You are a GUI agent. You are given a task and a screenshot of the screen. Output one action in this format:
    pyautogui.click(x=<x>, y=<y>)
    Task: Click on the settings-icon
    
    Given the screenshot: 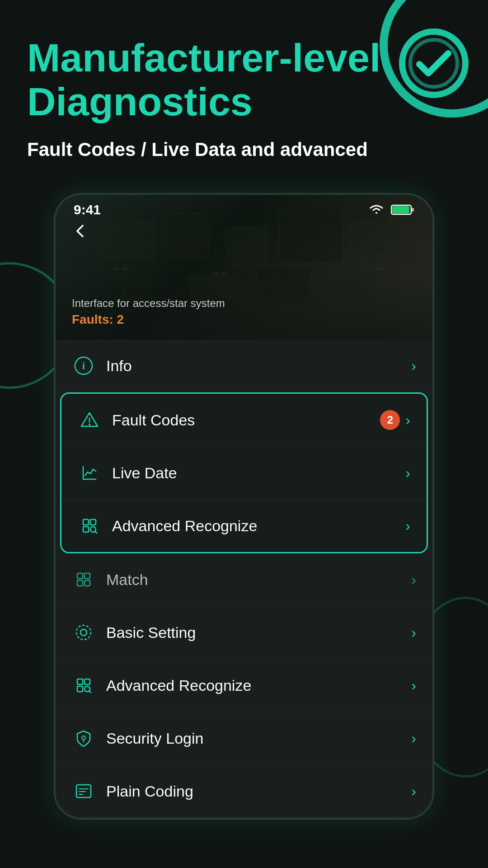 What is the action you would take?
    pyautogui.click(x=84, y=632)
    